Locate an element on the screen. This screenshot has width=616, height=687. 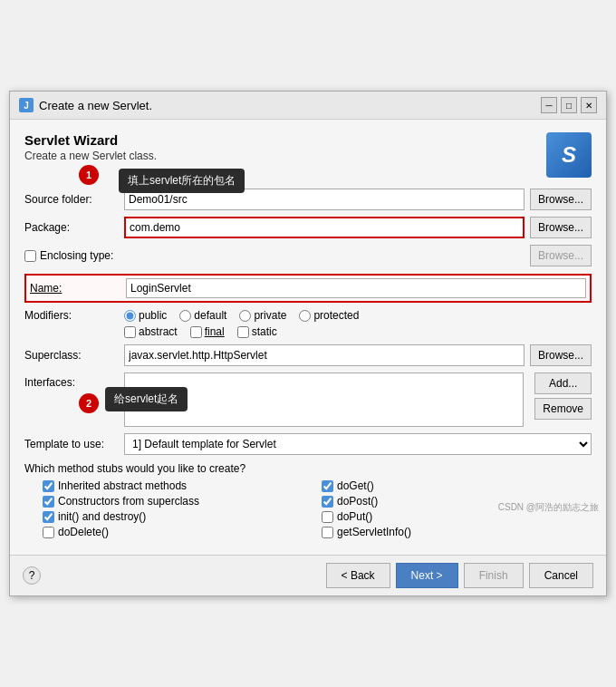
source-folder-browse-button: Browse... is located at coordinates (561, 199).